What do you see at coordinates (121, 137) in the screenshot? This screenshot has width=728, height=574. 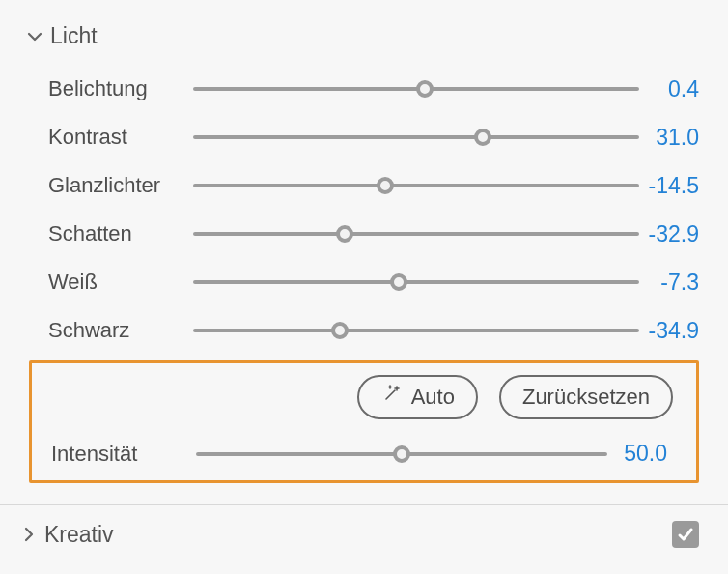 I see `slider-label: Kontrast` at bounding box center [121, 137].